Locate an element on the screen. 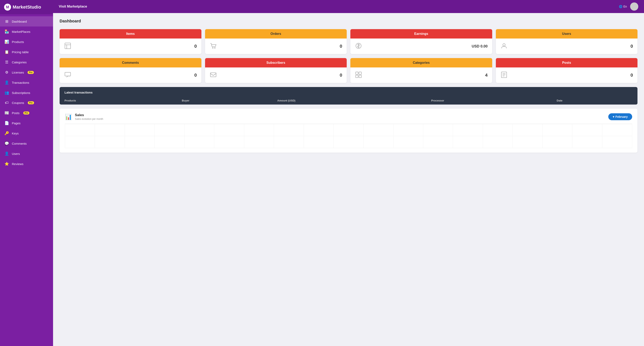 The height and width of the screenshot is (346, 644). stat-card-users: Users 0 is located at coordinates (567, 41).